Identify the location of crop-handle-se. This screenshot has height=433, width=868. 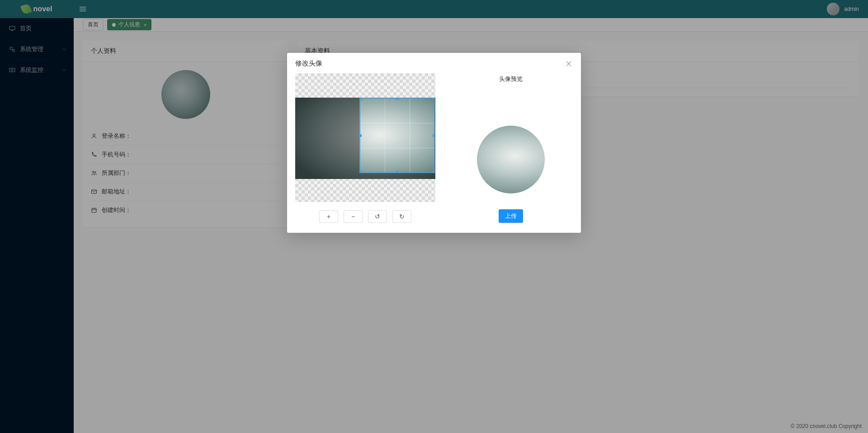
(434, 172).